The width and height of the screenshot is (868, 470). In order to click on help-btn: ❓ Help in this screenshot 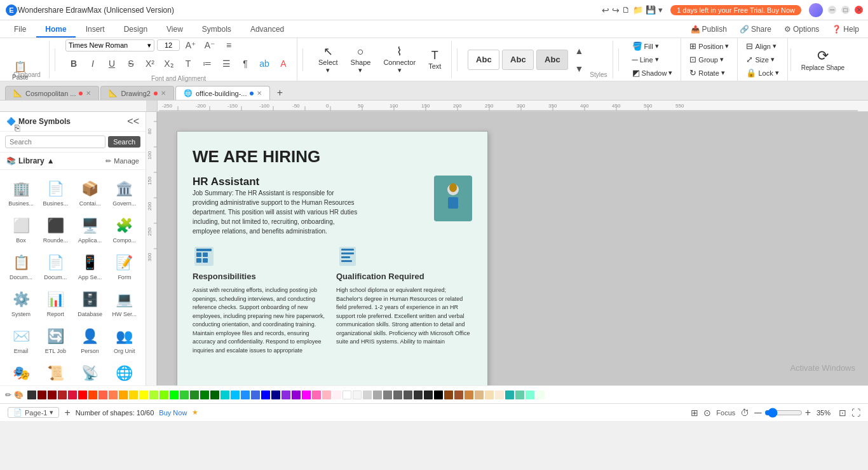, I will do `click(845, 29)`.